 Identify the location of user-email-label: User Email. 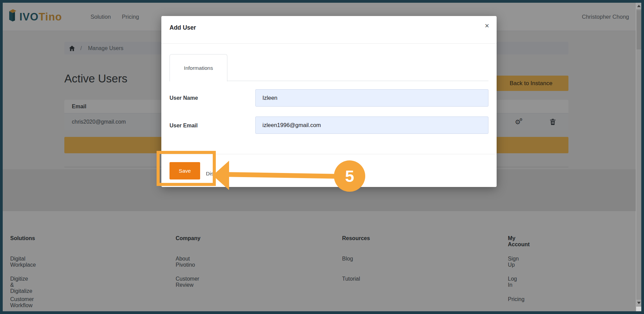
(184, 126).